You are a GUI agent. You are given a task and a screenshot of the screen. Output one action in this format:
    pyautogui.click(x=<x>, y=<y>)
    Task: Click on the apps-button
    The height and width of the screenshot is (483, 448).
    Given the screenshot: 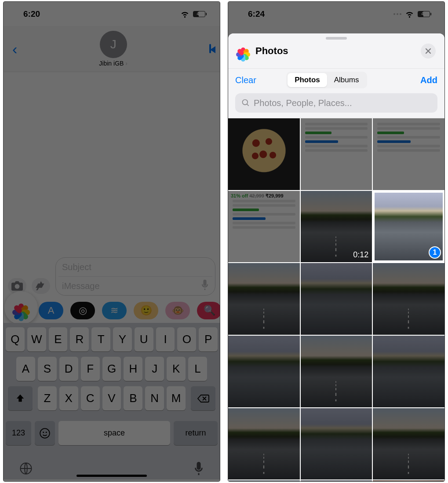 What is the action you would take?
    pyautogui.click(x=41, y=286)
    